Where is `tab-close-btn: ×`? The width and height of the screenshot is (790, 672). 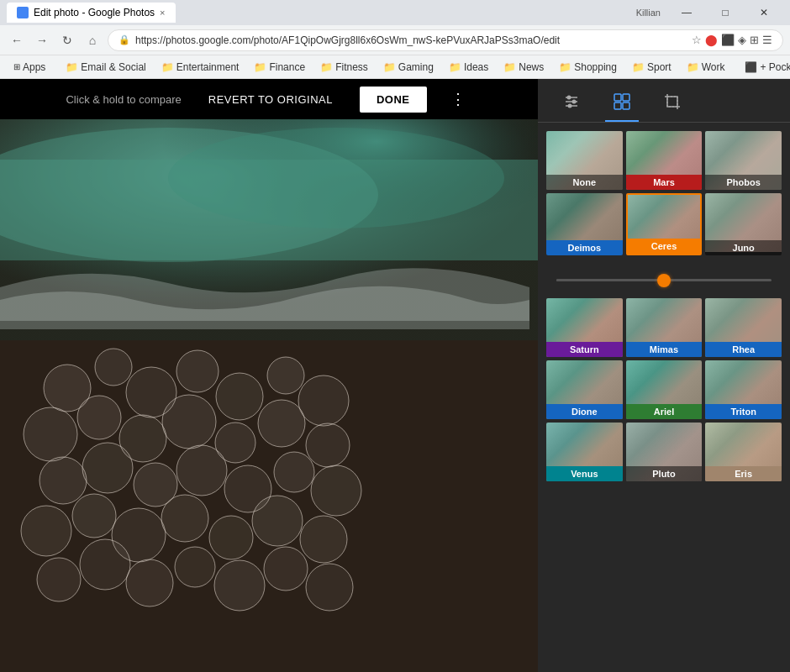 tab-close-btn: × is located at coordinates (162, 13).